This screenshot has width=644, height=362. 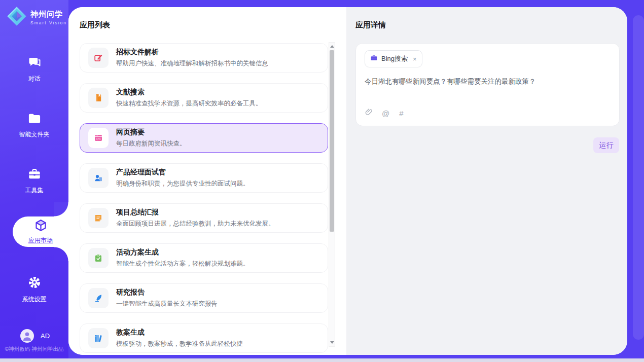 I want to click on folder-icon, so click(x=34, y=120).